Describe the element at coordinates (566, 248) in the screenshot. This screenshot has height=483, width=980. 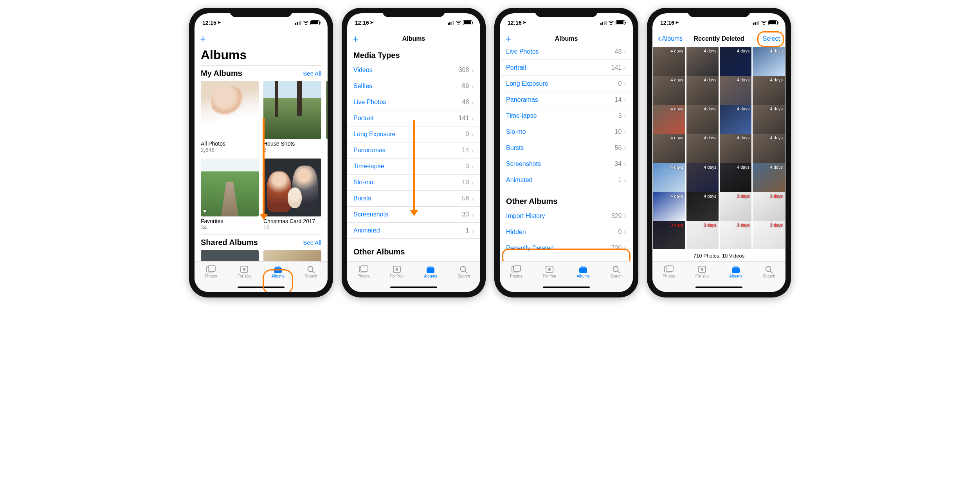
I see `list-row: Recently Deleted720 ›` at that location.